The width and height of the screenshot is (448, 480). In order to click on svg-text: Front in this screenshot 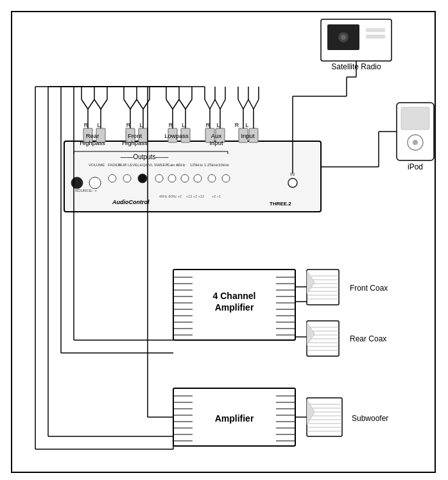, I will do `click(135, 136)`.